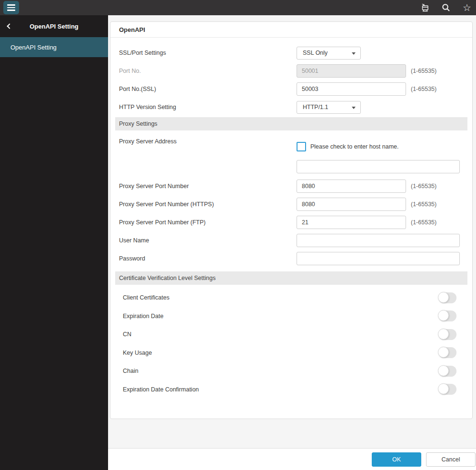 This screenshot has width=476, height=470. What do you see at coordinates (208, 259) in the screenshot?
I see `password-label: Password` at bounding box center [208, 259].